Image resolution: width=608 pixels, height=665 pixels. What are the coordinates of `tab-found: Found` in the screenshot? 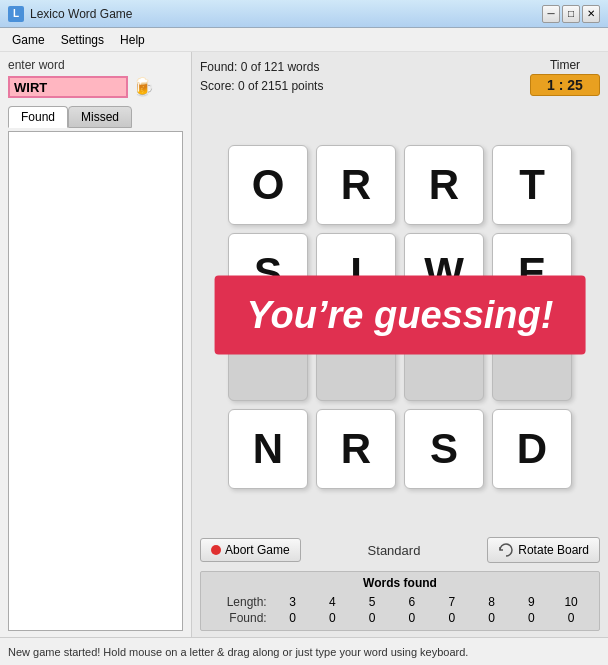 It's located at (38, 117).